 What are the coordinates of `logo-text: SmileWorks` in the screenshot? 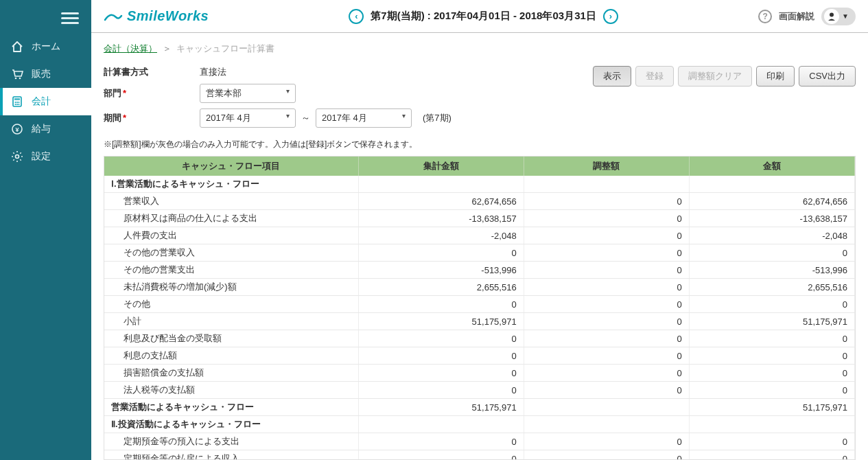 It's located at (167, 16).